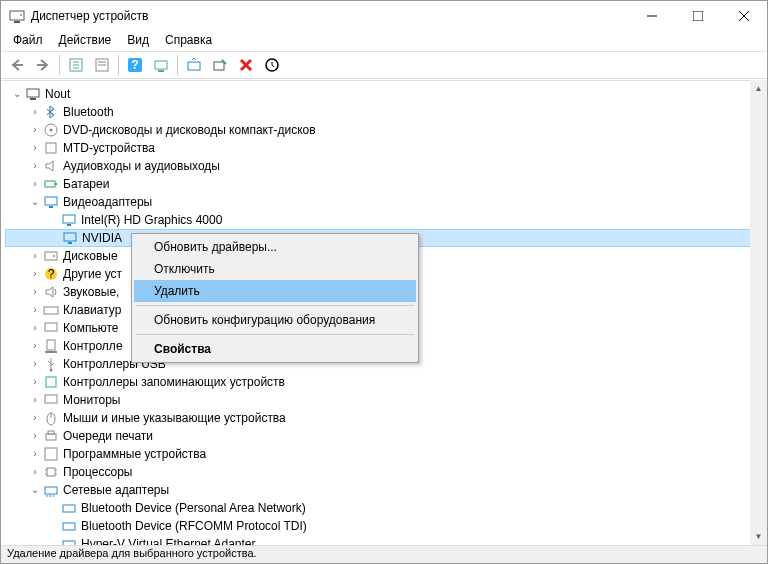 The image size is (768, 564). Describe the element at coordinates (275, 269) in the screenshot. I see `ctx-disable: Отключить` at that location.